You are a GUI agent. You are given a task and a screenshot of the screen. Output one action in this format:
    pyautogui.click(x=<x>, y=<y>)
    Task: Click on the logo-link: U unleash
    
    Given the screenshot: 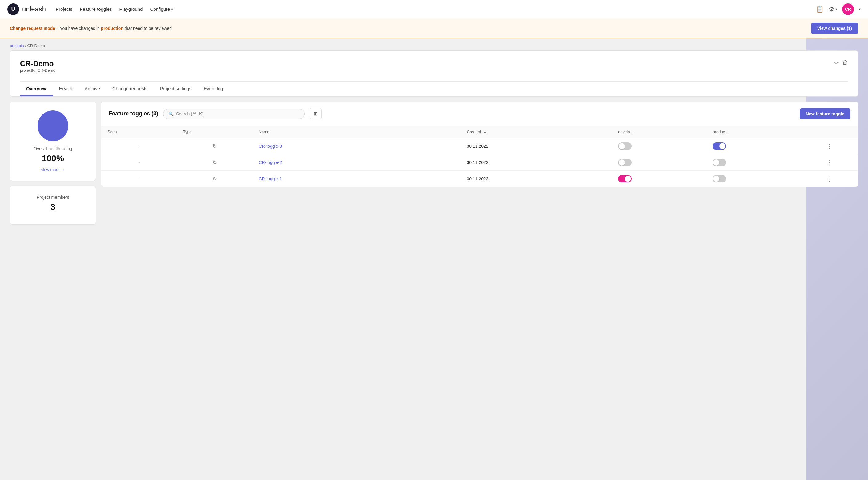 What is the action you would take?
    pyautogui.click(x=27, y=9)
    